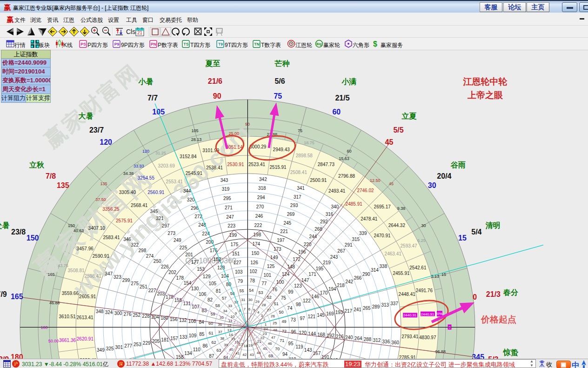  What do you see at coordinates (221, 268) in the screenshot?
I see `svg-text: 128` at bounding box center [221, 268].